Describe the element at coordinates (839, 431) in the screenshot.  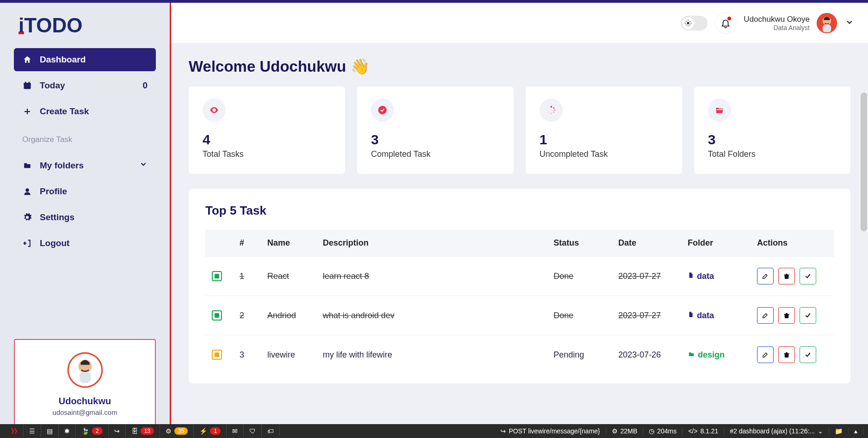
I see `debug-folder-icon: 📁` at that location.